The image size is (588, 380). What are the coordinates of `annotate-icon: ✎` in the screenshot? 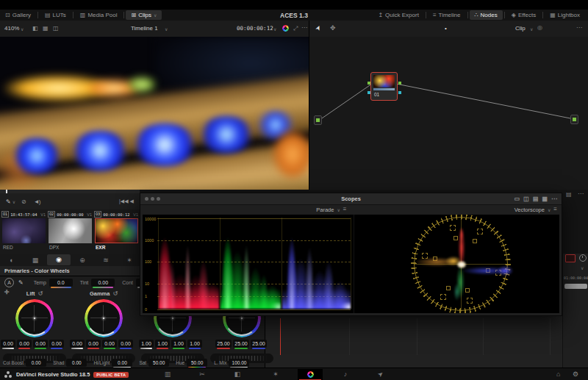 It's located at (9, 201).